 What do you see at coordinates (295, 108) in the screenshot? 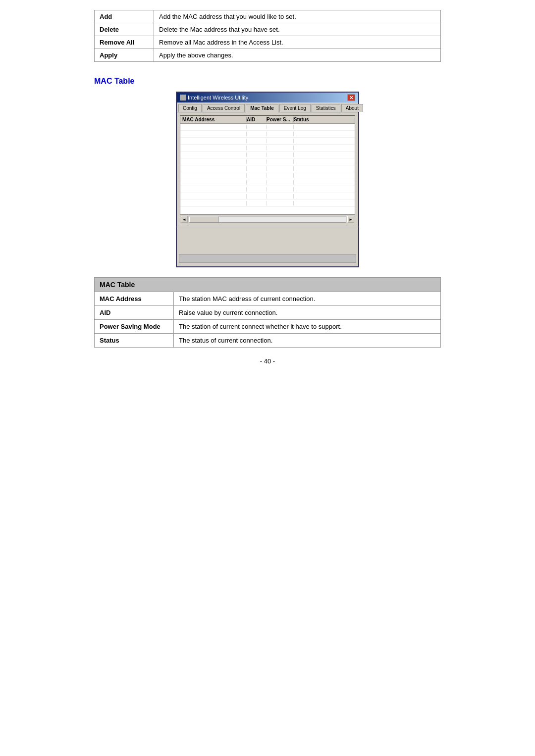
I see `utility-tab-event-log: Event Log` at bounding box center [295, 108].